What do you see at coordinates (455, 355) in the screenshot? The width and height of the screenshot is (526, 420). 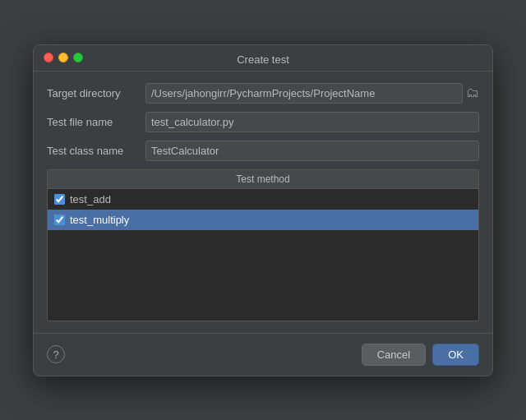 I see `ok-button: OK` at bounding box center [455, 355].